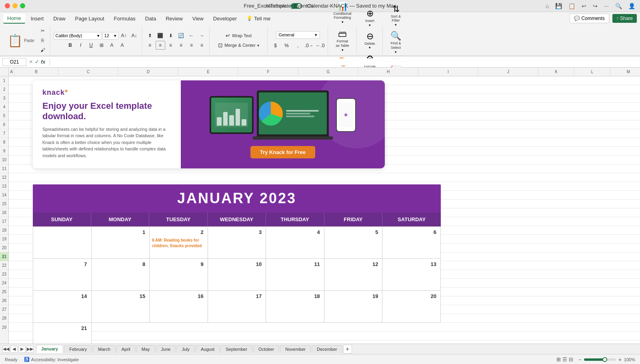  I want to click on number-format-dropdown: General ▾, so click(298, 35).